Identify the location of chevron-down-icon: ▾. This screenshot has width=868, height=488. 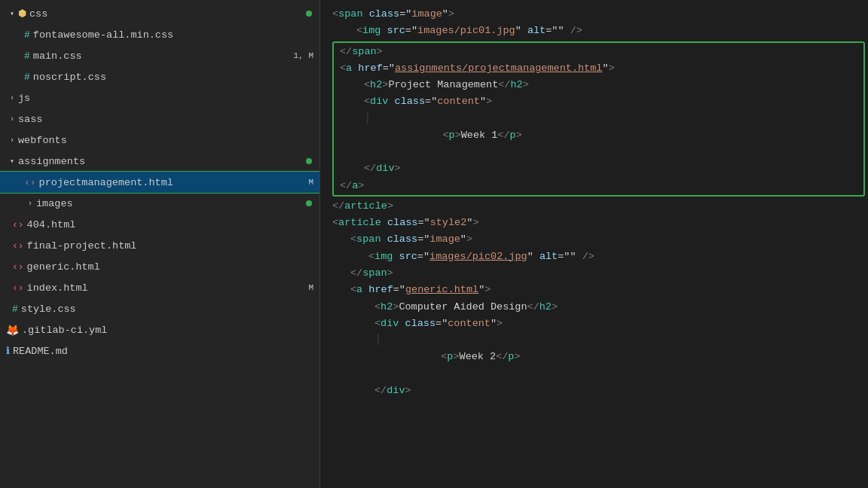
(12, 14).